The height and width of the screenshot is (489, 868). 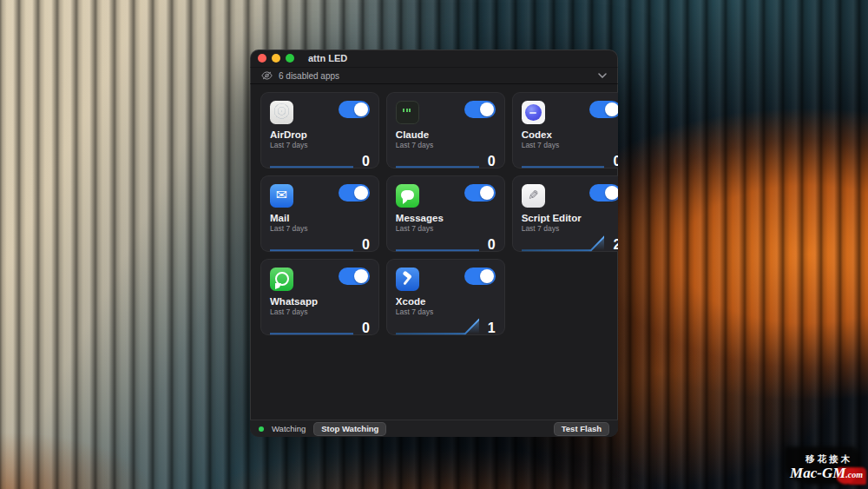 I want to click on watermark-site-text: Mac-GM.com, so click(x=826, y=474).